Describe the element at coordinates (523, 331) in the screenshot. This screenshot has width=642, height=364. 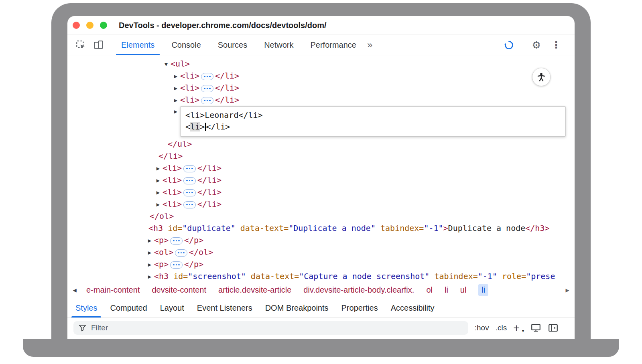
I see `new-style-rule-caret-icon: ▾` at that location.